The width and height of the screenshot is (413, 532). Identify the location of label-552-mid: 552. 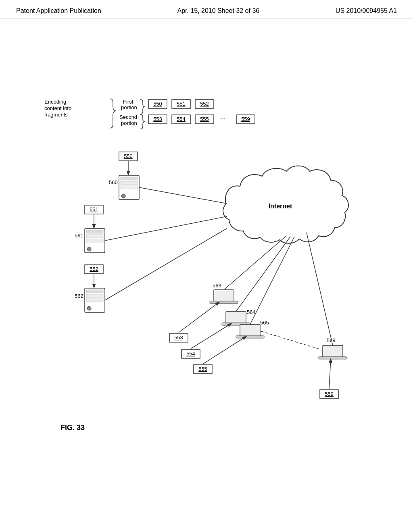
(94, 269).